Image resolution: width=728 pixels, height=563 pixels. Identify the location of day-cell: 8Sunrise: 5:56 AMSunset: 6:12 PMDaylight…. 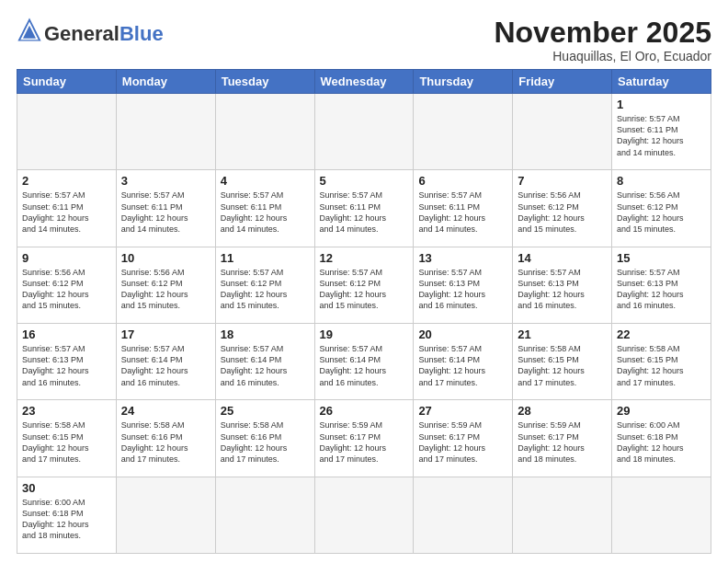
(662, 208).